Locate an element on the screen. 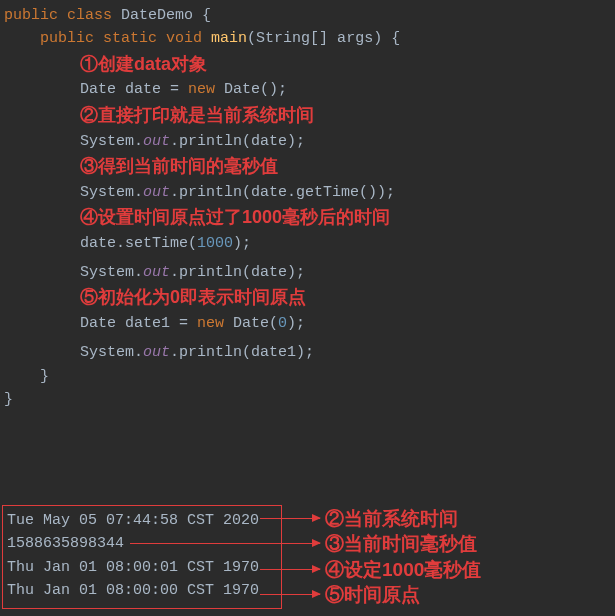  output-box: Tue May 05 07:44:58 CST 2020 15886358983… is located at coordinates (142, 557).